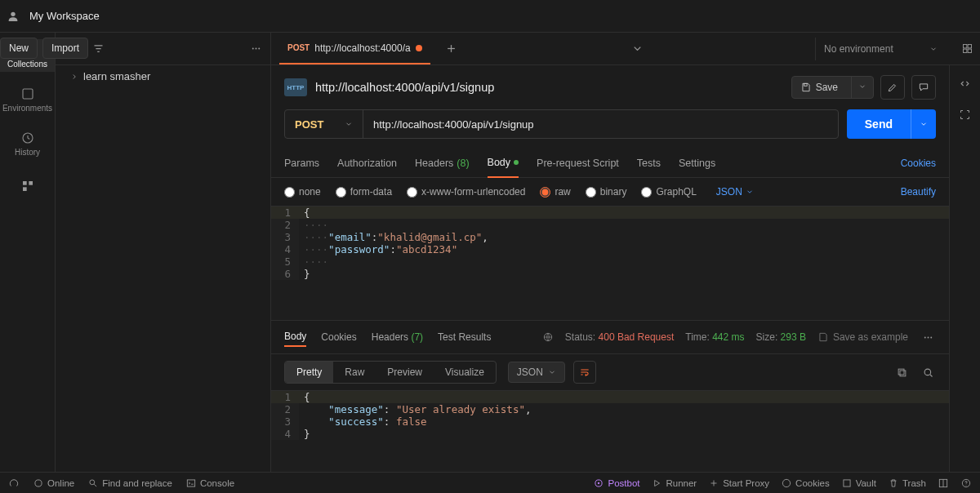 The height and width of the screenshot is (493, 980). Describe the element at coordinates (354, 372) in the screenshot. I see `view-raw: Raw` at that location.